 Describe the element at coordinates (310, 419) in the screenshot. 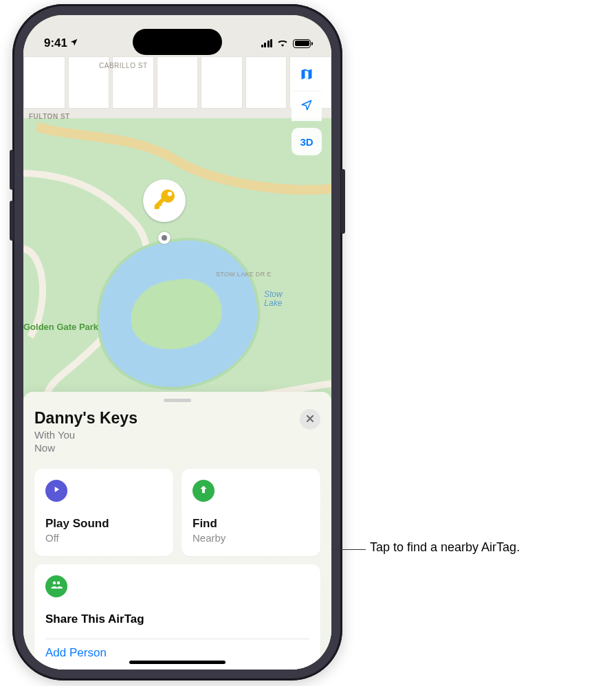

I see `close-button` at that location.